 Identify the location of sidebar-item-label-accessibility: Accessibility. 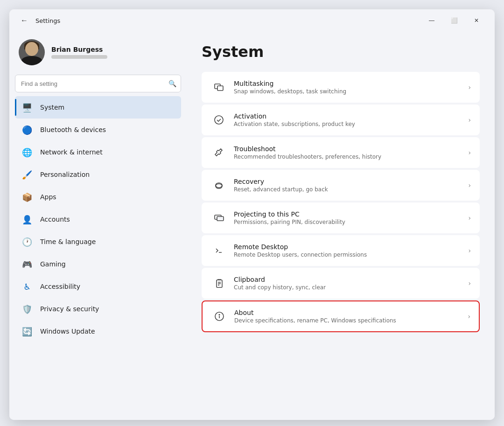
(60, 286).